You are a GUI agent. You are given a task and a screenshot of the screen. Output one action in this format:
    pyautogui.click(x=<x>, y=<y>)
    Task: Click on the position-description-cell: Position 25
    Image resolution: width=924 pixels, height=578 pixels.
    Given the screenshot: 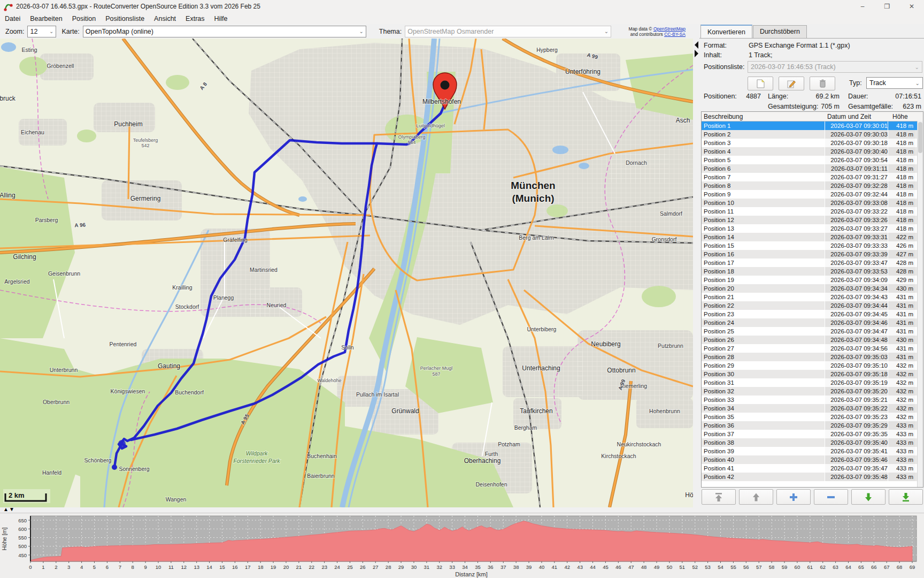 What is the action you would take?
    pyautogui.click(x=763, y=331)
    